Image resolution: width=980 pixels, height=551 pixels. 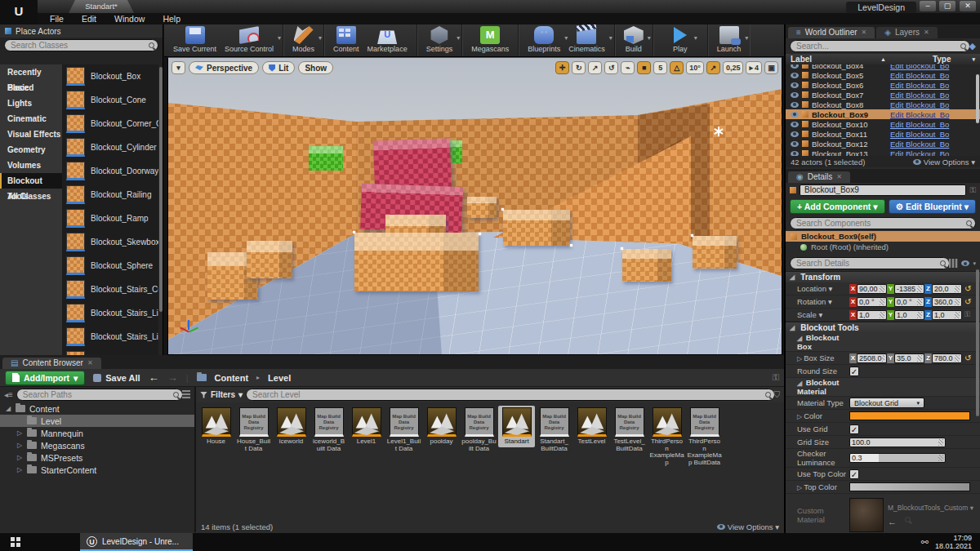 What do you see at coordinates (733, 68) in the screenshot?
I see `scale-snap-value: 0,25` at bounding box center [733, 68].